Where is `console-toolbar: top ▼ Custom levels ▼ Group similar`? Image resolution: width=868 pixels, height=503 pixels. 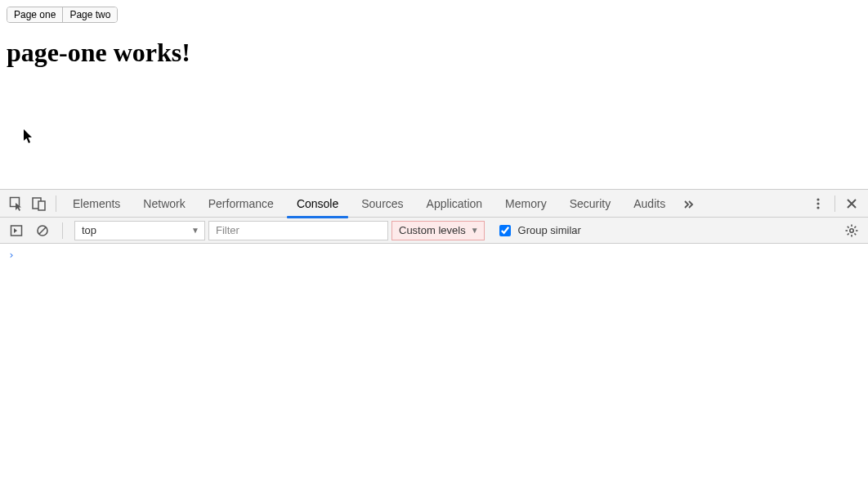
console-toolbar: top ▼ Custom levels ▼ Group similar is located at coordinates (434, 231).